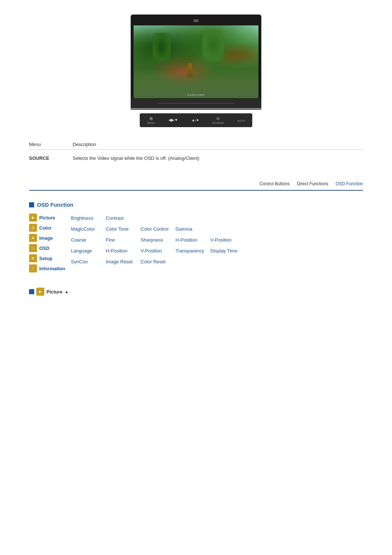 Image resolution: width=392 pixels, height=555 pixels. What do you see at coordinates (218, 118) in the screenshot?
I see `source-icon: ⊙` at bounding box center [218, 118].